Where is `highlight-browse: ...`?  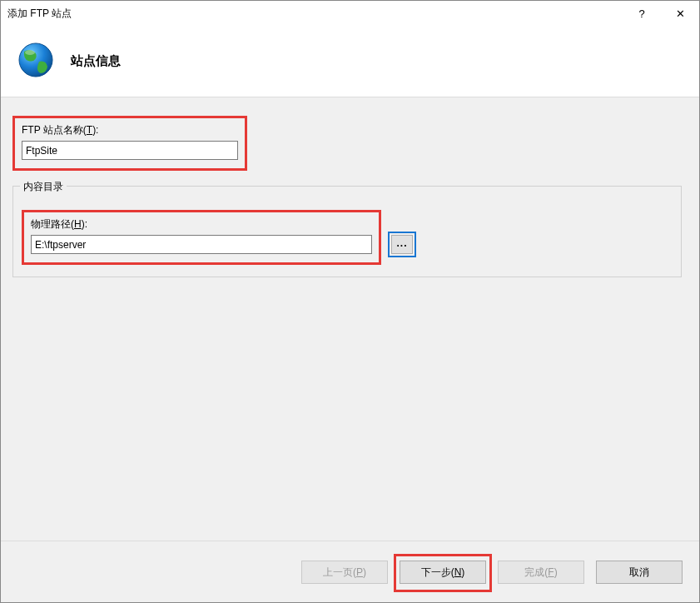 highlight-browse: ... is located at coordinates (402, 245).